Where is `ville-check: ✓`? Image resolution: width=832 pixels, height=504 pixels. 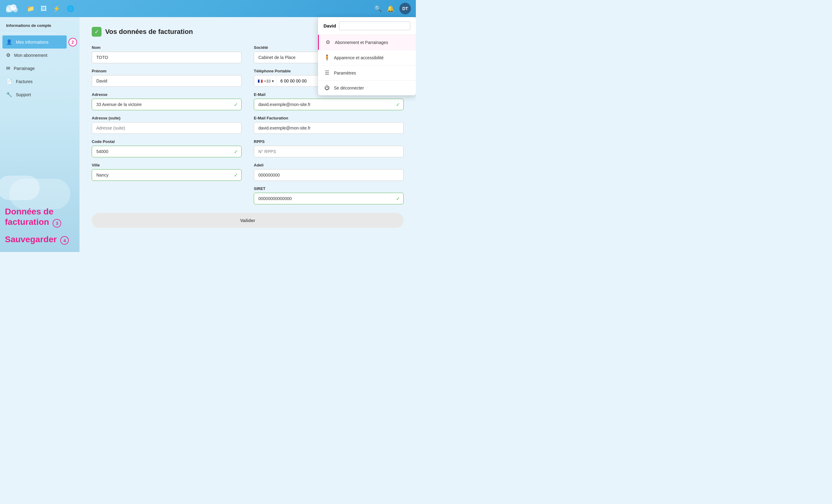
ville-check: ✓ is located at coordinates (236, 175).